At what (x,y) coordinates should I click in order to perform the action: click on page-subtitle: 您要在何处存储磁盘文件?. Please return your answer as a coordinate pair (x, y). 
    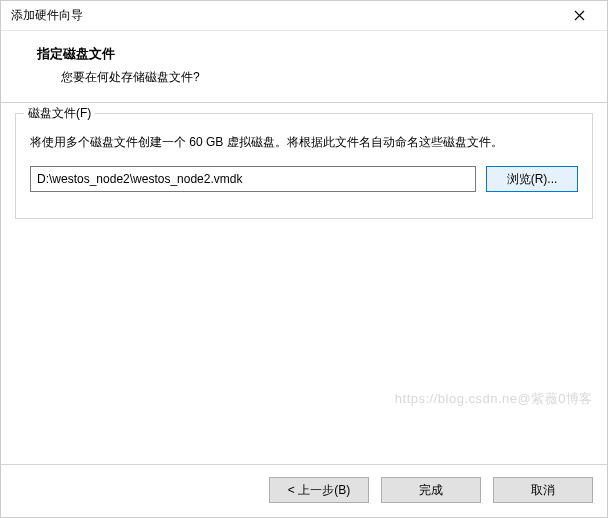
    Looking at the image, I should click on (327, 78).